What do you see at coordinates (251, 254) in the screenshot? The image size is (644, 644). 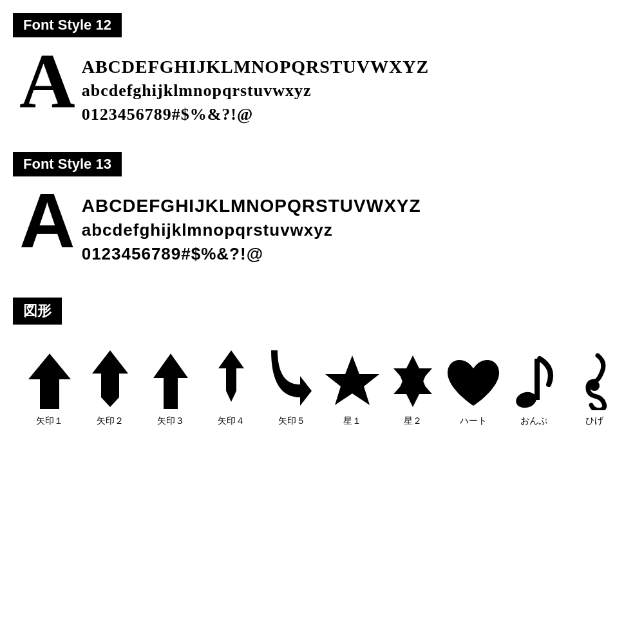 I see `font13-numbers: 0123456789#$%&?!@` at bounding box center [251, 254].